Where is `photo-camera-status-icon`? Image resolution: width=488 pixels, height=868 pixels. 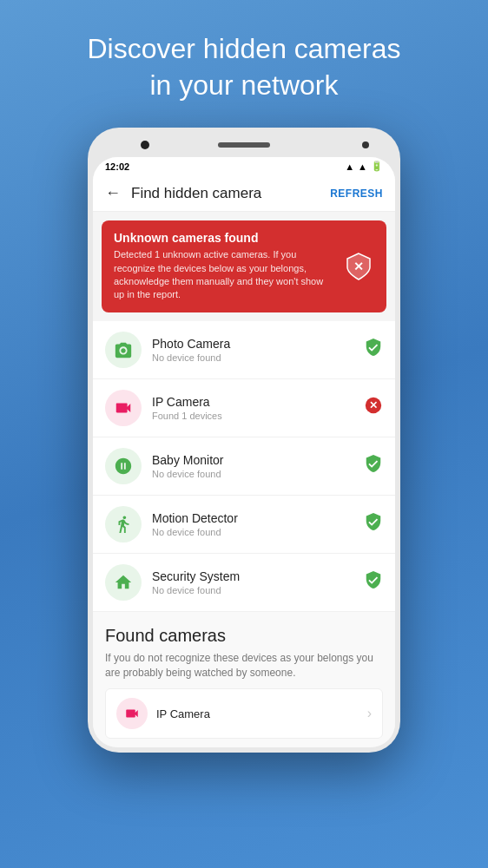
photo-camera-status-icon is located at coordinates (373, 349).